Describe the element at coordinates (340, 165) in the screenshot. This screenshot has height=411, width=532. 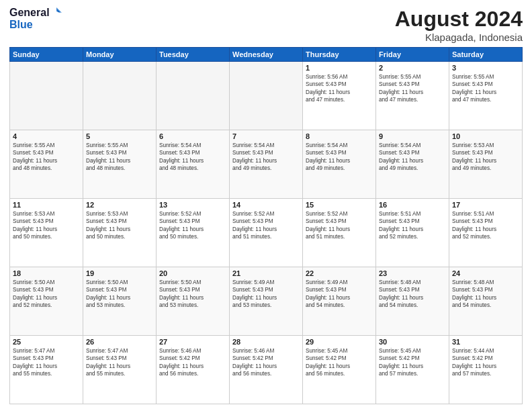
I see `day-cell: 8Sunrise: 5:54 AM Sunset: 5:43 PM Daylig…` at that location.